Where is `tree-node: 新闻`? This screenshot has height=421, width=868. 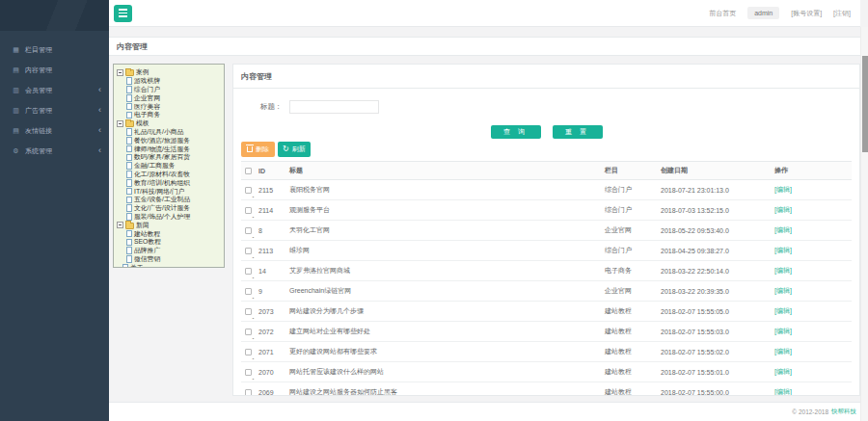
tree-node: 新闻 is located at coordinates (169, 225).